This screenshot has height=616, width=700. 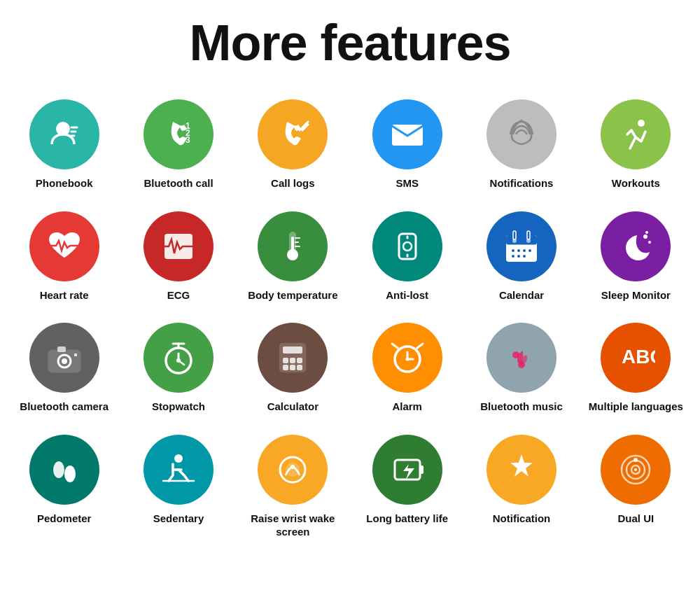 What do you see at coordinates (407, 519) in the screenshot?
I see `long-battery-label: Long battery life` at bounding box center [407, 519].